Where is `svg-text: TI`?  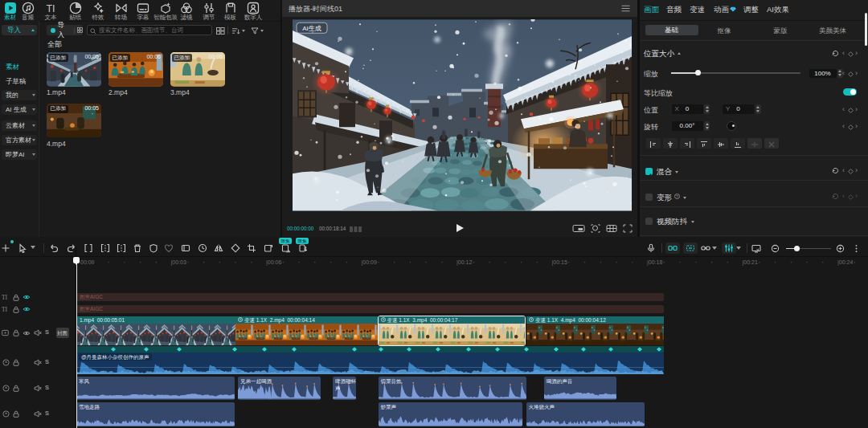 svg-text: TI is located at coordinates (50, 9).